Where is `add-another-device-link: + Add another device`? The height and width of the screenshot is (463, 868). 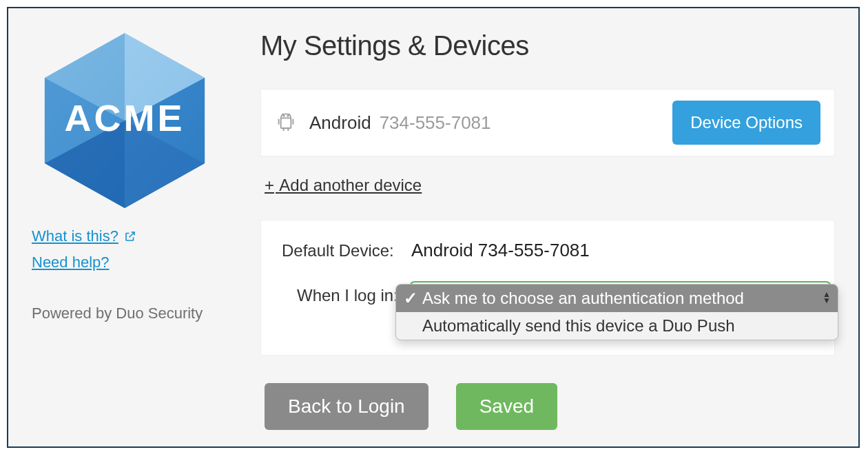
add-another-device-link: + Add another device is located at coordinates (343, 185).